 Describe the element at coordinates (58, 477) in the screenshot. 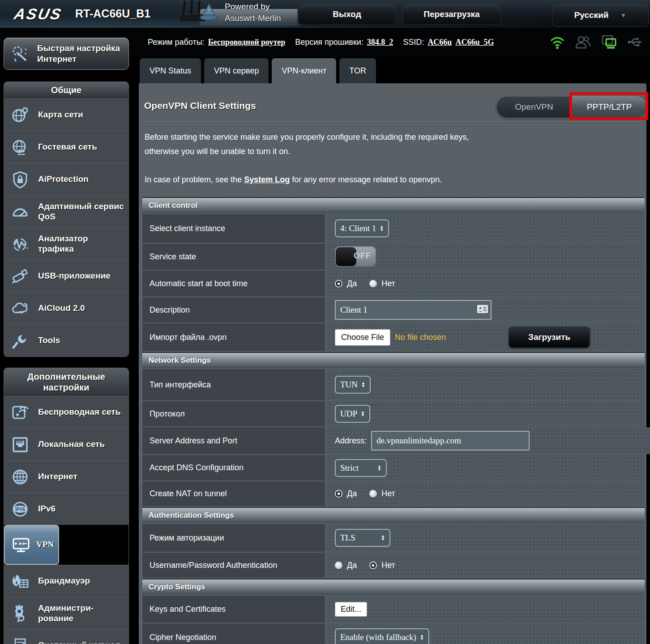

I see `sidebar-item-label: Интернет` at that location.